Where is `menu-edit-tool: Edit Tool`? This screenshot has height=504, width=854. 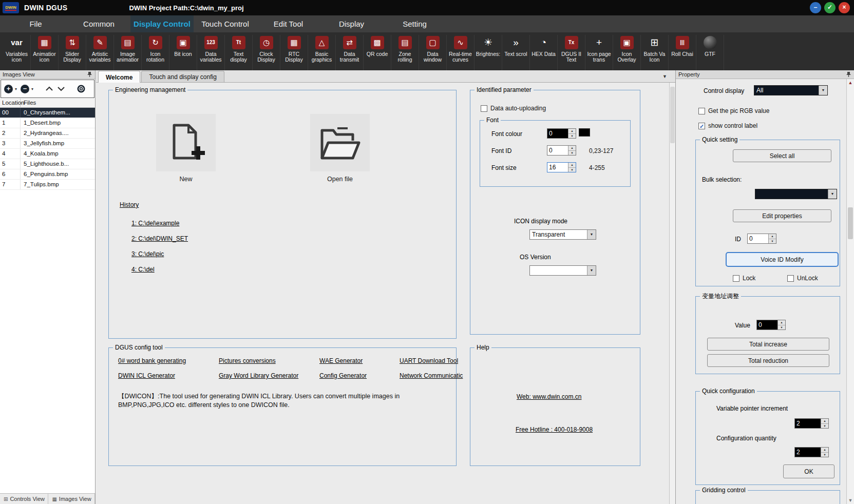 menu-edit-tool: Edit Tool is located at coordinates (289, 24).